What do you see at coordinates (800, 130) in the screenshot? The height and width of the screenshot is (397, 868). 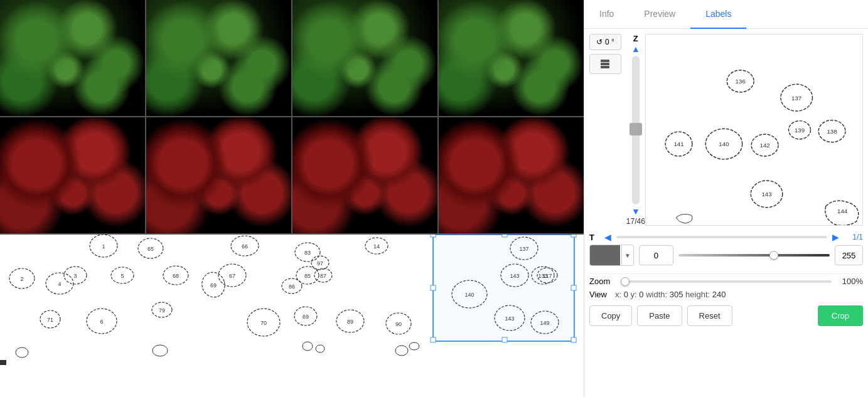 I see `svg-text: 139` at bounding box center [800, 130].